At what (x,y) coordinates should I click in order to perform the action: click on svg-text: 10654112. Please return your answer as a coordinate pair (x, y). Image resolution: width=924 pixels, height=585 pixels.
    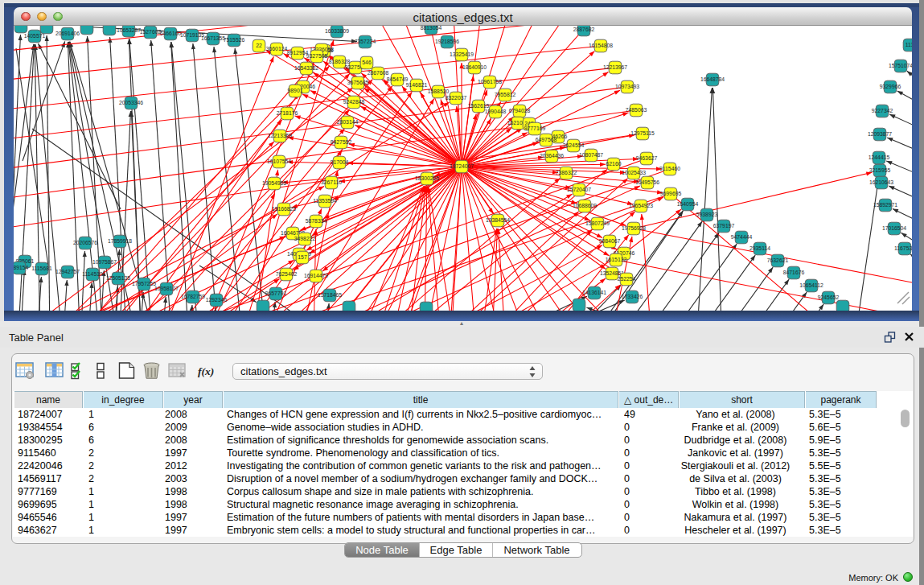
    Looking at the image, I should click on (811, 285).